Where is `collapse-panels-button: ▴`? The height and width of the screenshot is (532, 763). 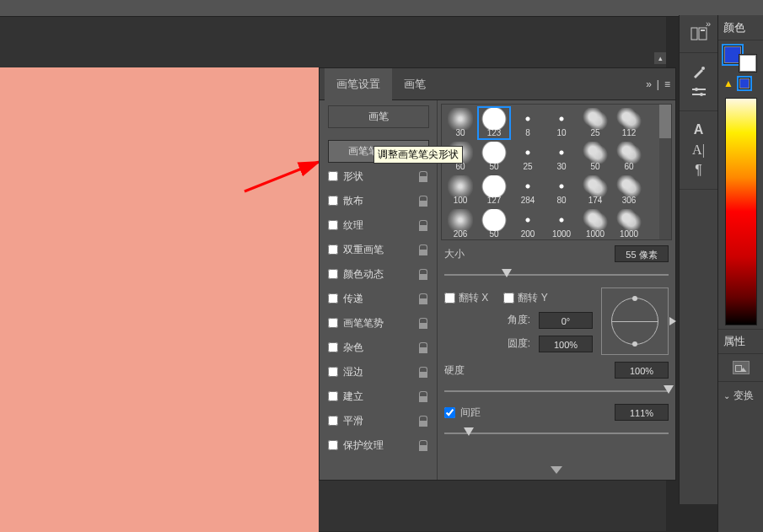 collapse-panels-button: ▴ is located at coordinates (660, 58).